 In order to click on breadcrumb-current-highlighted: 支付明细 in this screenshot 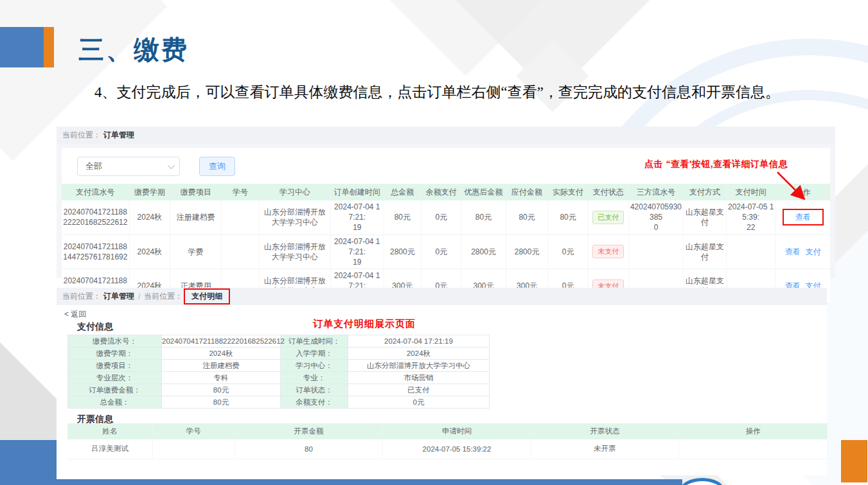, I will do `click(207, 297)`.